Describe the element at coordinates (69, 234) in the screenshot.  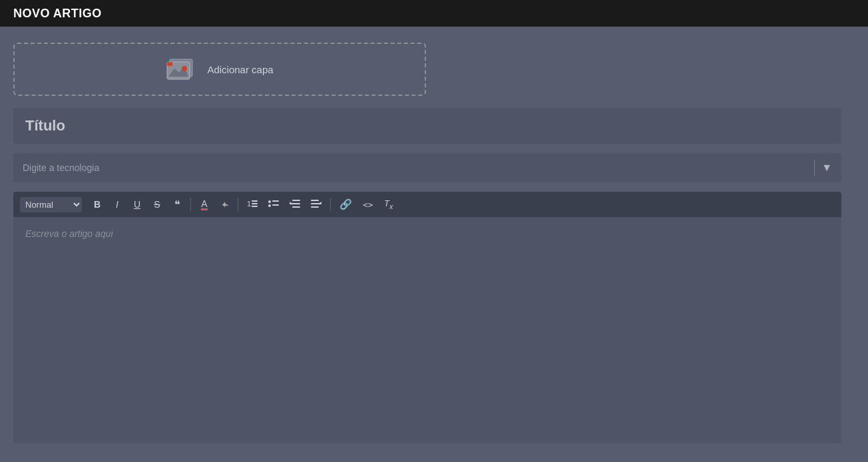
I see `editor-placeholder: Escreva o artigo aqui` at that location.